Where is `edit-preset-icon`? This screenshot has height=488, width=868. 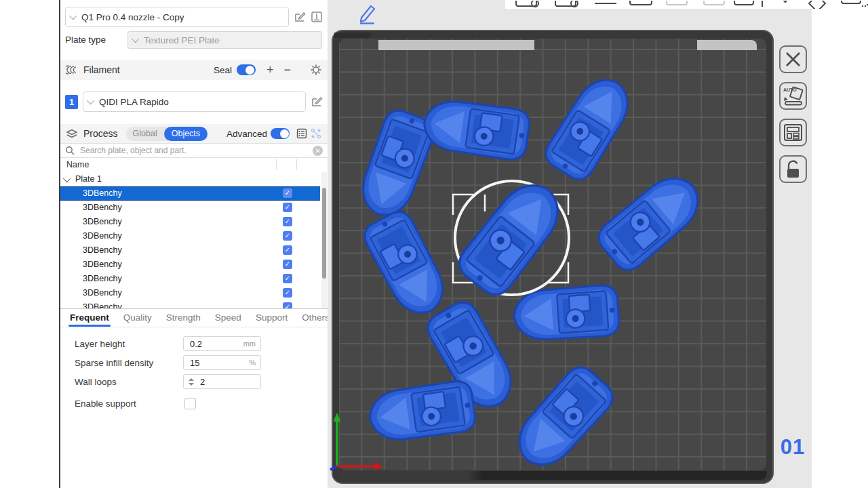 edit-preset-icon is located at coordinates (300, 17).